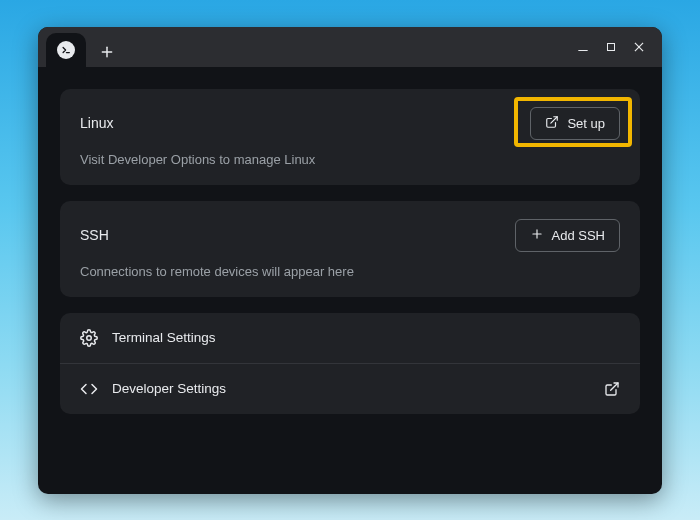 The image size is (700, 520). Describe the element at coordinates (350, 272) in the screenshot. I see `ssh-subtitle: Connections to remote devices will appea…` at that location.